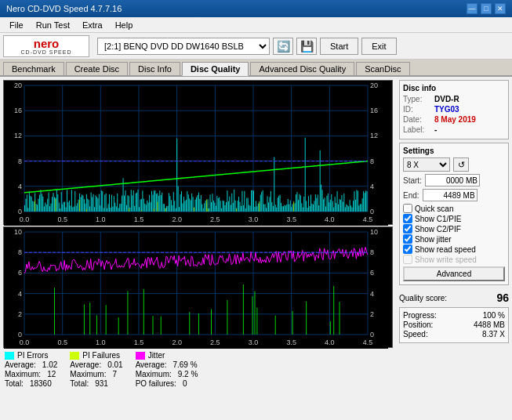 The height and width of the screenshot is (420, 512). Describe the element at coordinates (416, 334) in the screenshot. I see `speed-label: Speed:` at that location.